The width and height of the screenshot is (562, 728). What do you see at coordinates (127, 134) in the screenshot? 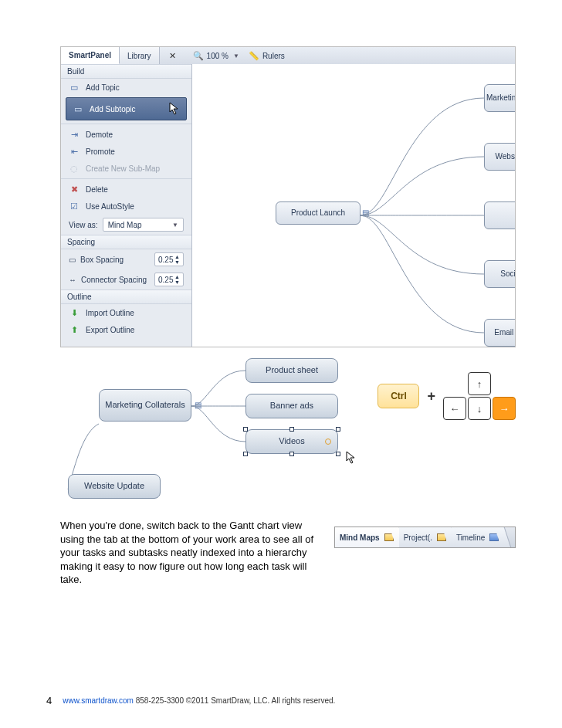
I see `demote-button: ⇥ Demote` at bounding box center [127, 134].